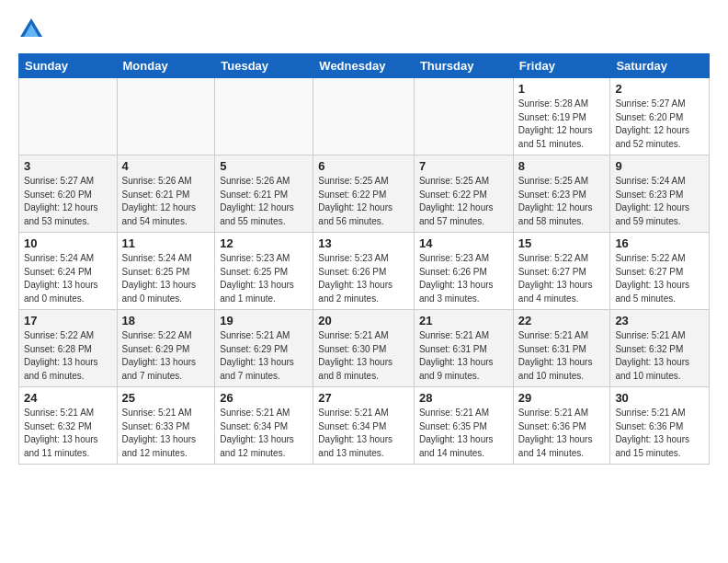 Image resolution: width=728 pixels, height=563 pixels. I want to click on calendar-cell: 9Sunrise: 5:24 AM Sunset: 6:23 PM Daylig…, so click(660, 194).